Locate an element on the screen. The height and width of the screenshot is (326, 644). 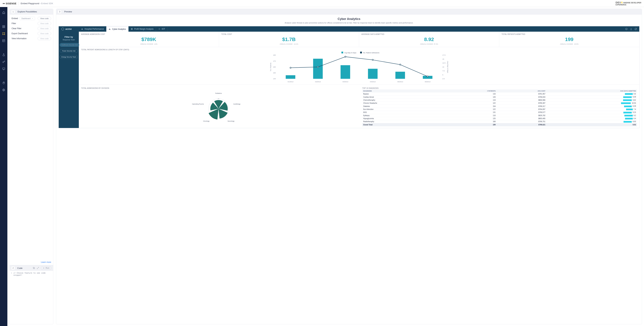
viewcode-export: View code is located at coordinates (44, 33).